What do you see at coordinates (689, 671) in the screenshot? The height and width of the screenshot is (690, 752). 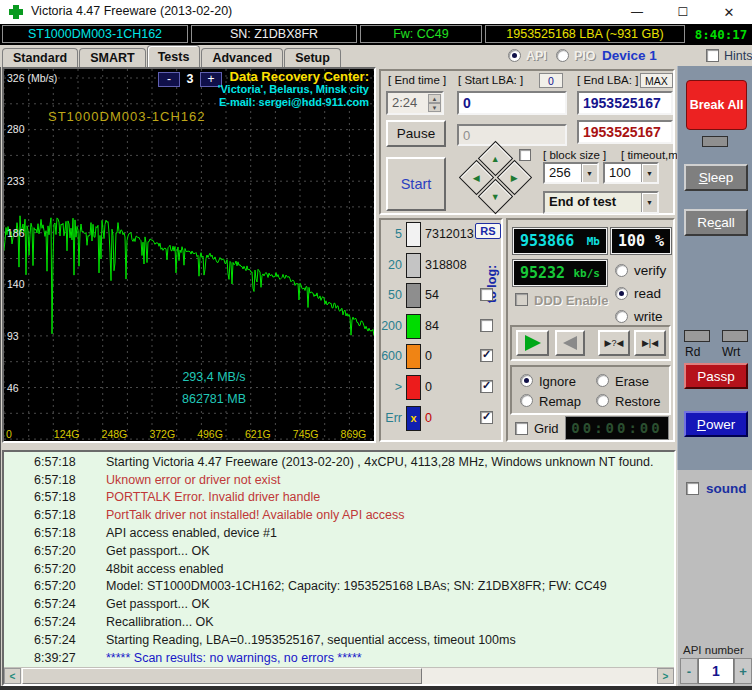 I see `api-number-decrement-button: -` at bounding box center [689, 671].